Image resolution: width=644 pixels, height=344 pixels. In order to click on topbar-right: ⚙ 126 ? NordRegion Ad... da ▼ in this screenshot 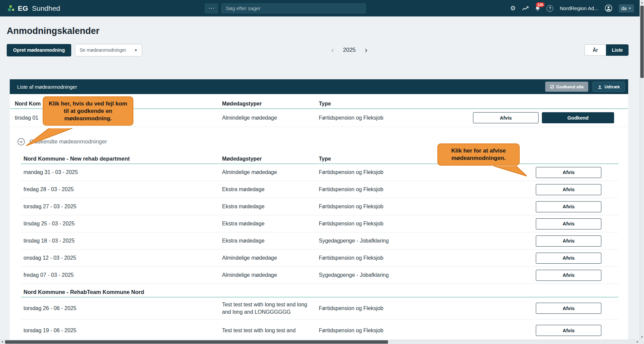, I will do `click(572, 8)`.